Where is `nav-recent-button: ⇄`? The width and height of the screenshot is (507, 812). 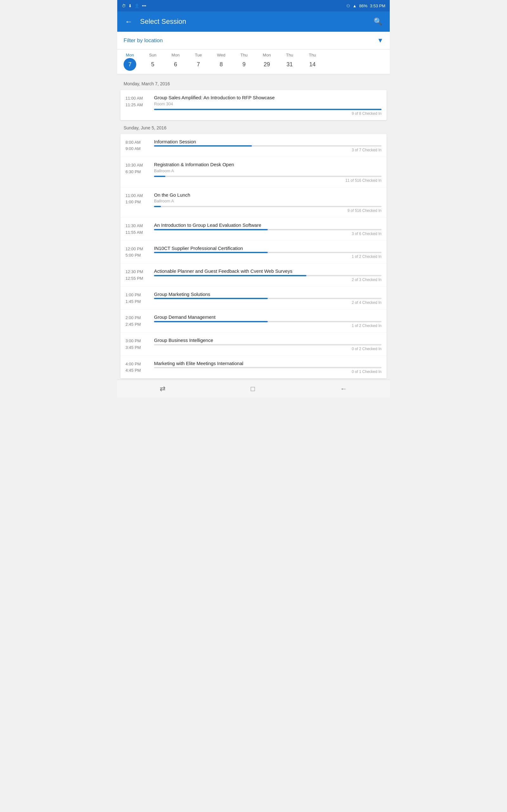
nav-recent-button: ⇄ is located at coordinates (163, 389).